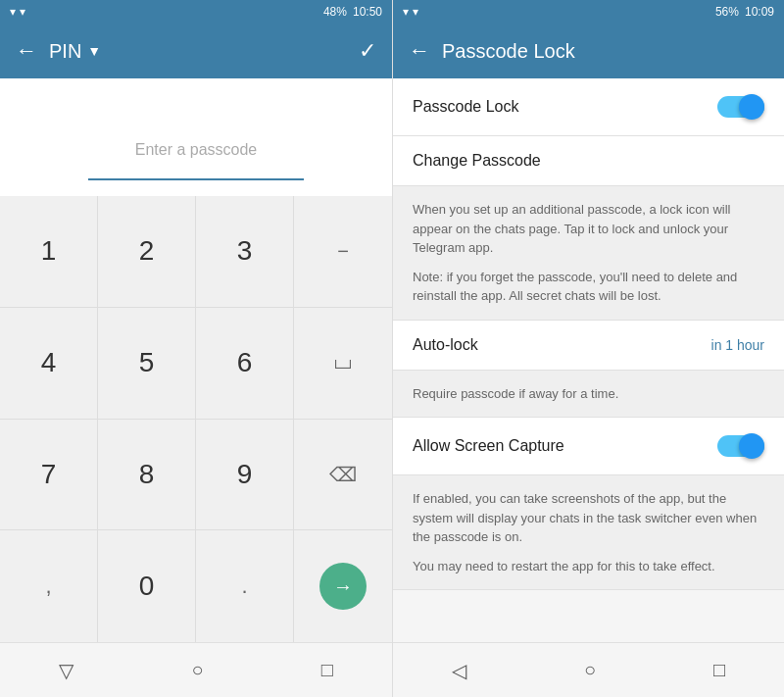 This screenshot has width=784, height=697. Describe the element at coordinates (67, 671) in the screenshot. I see `nav-back-left: ▽` at that location.